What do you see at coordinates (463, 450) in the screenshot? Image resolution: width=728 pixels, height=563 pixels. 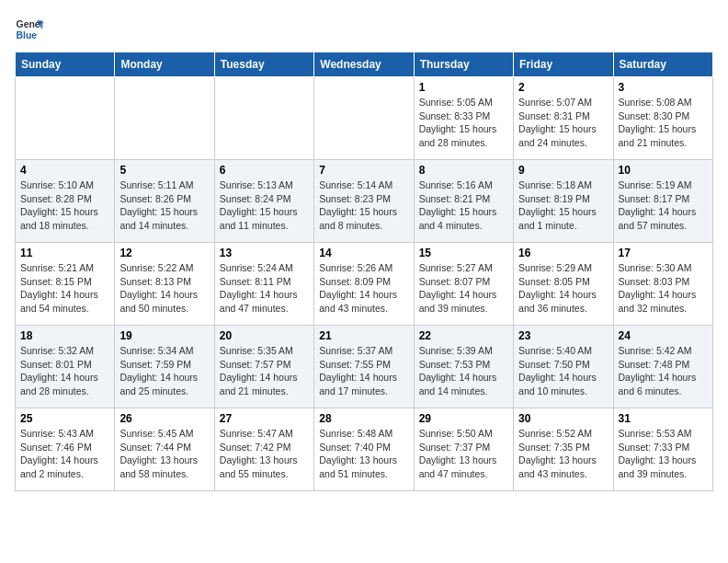 I see `calendar-cell: 29Sunrise: 5:50 AM Sunset: 7:37 PM Dayli…` at bounding box center [463, 450].